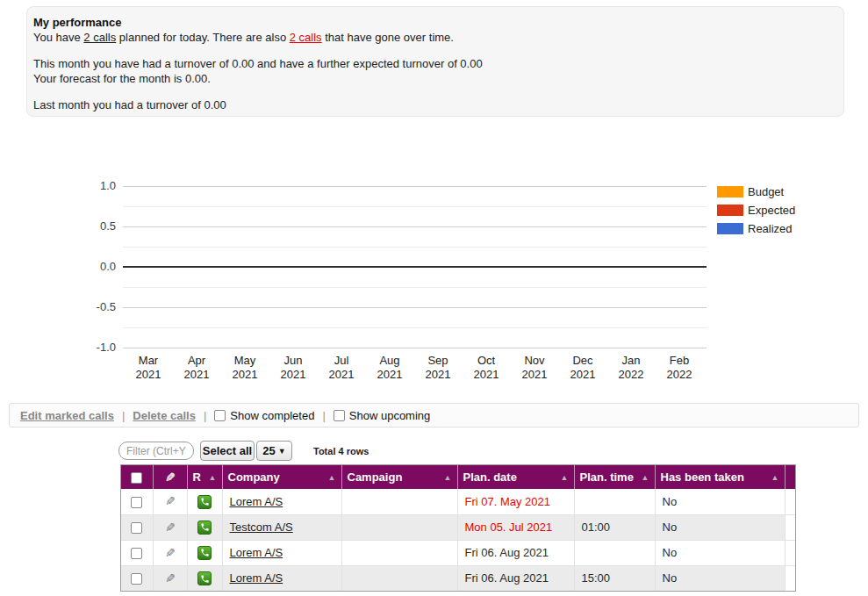 Image resolution: width=868 pixels, height=596 pixels. I want to click on y-axis-tick-label: -0.5, so click(58, 307).